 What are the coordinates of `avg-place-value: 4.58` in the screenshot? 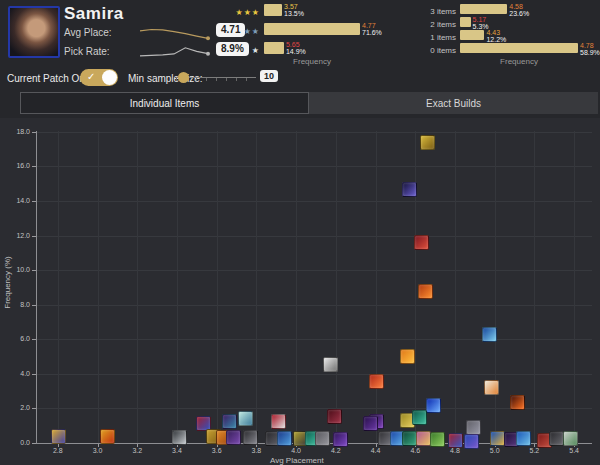 It's located at (519, 6).